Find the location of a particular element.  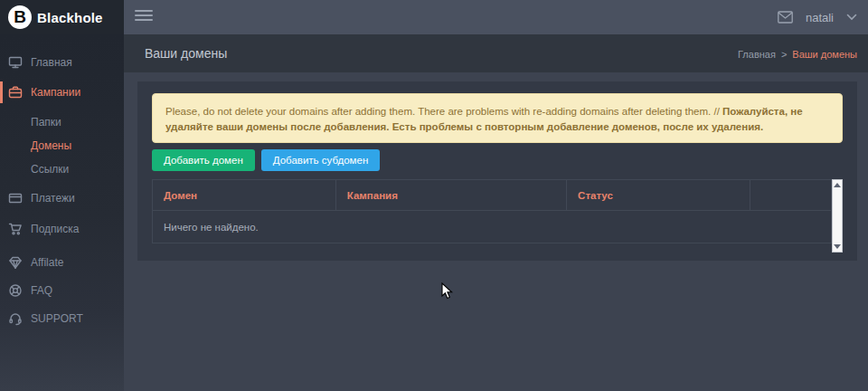

sidebar-item-label: FAQ is located at coordinates (42, 291).